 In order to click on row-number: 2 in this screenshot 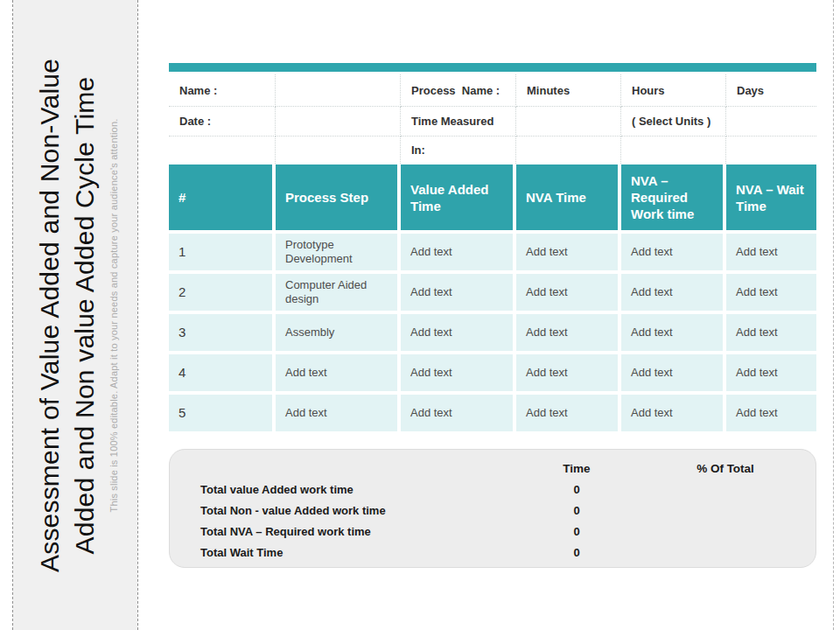, I will do `click(220, 292)`.